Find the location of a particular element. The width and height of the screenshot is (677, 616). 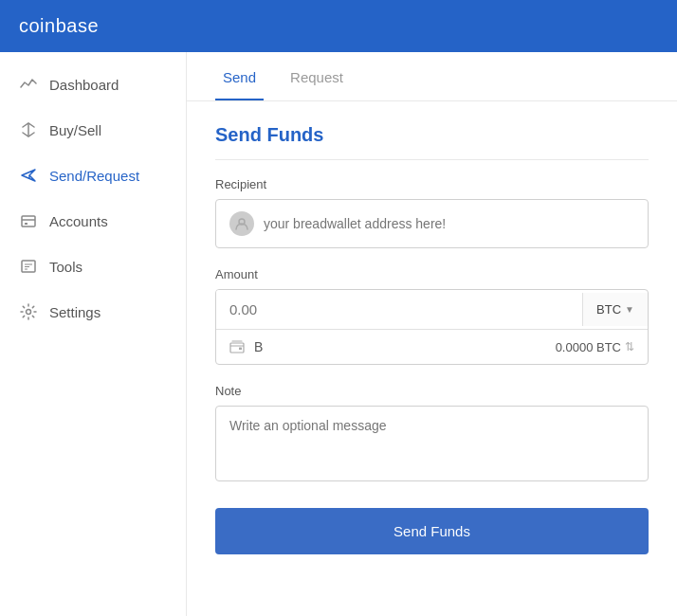

sort-arrows-icon: ⇅ is located at coordinates (630, 347).